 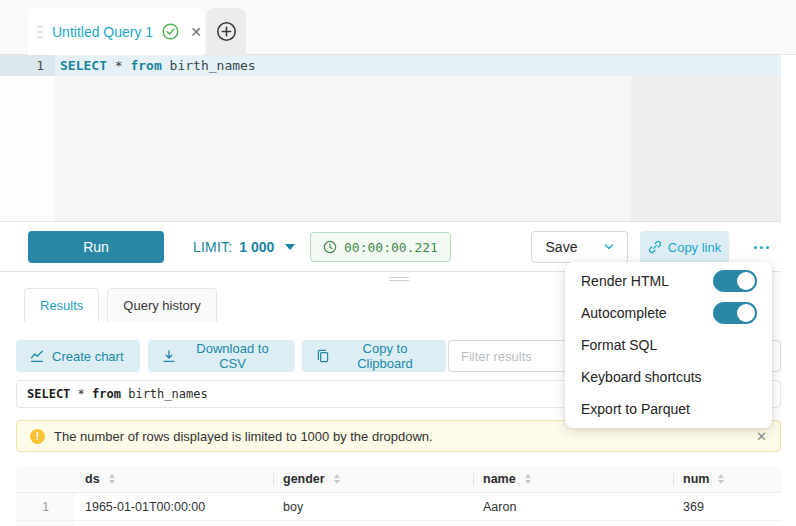 I want to click on close-tab-icon: ✕, so click(x=196, y=32).